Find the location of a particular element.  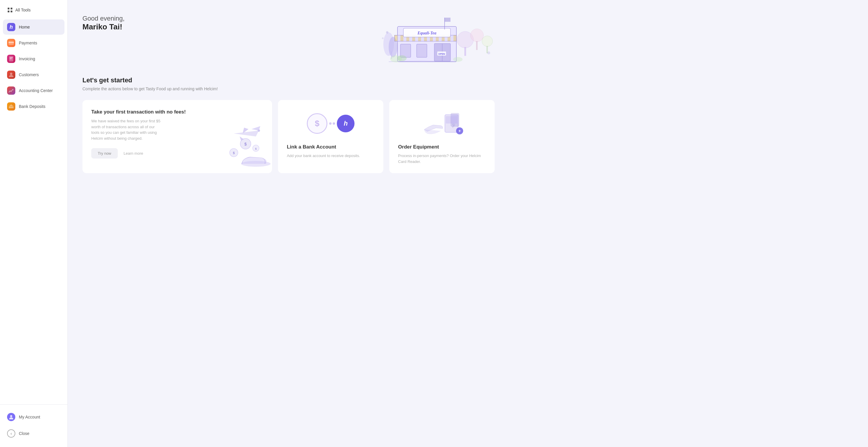

sidebar-item-accounting: Accounting Center is located at coordinates (34, 91).